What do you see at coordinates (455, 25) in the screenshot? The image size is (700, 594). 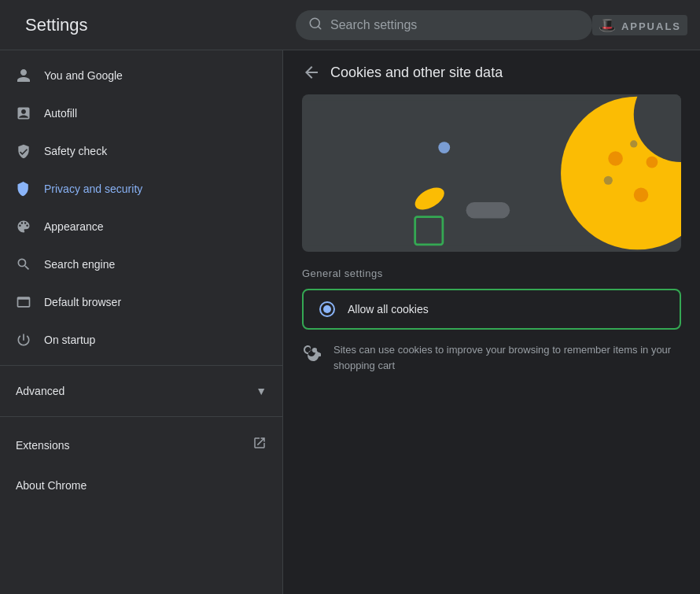 I see `search-input` at bounding box center [455, 25].